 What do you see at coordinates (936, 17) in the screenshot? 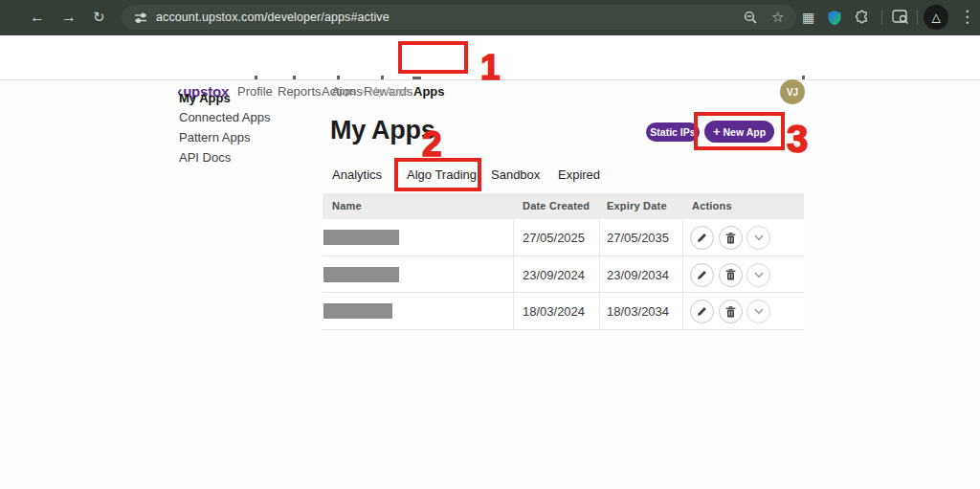
I see `profile-logo-icon: △` at bounding box center [936, 17].